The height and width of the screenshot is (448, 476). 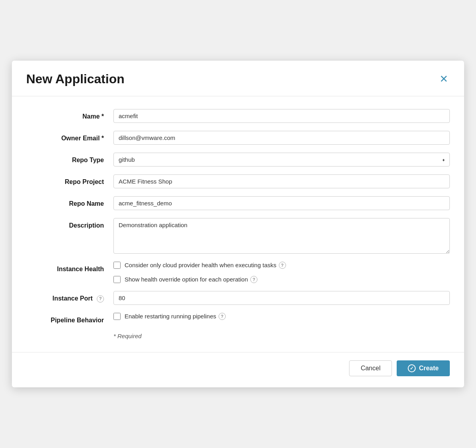 What do you see at coordinates (75, 79) in the screenshot?
I see `modal-title: New Application` at bounding box center [75, 79].